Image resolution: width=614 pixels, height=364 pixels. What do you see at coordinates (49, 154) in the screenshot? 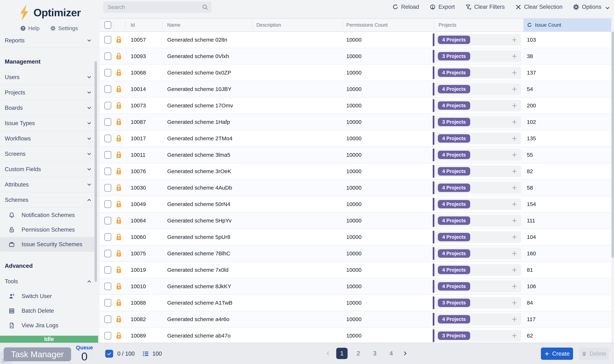
I see `sidebar-item-screens: Screens` at bounding box center [49, 154].